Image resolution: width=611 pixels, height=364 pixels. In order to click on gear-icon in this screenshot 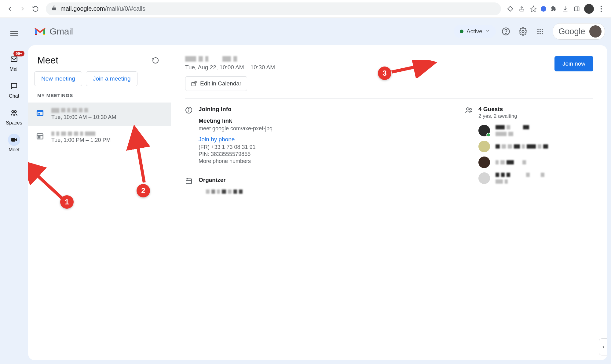, I will do `click(523, 31)`.